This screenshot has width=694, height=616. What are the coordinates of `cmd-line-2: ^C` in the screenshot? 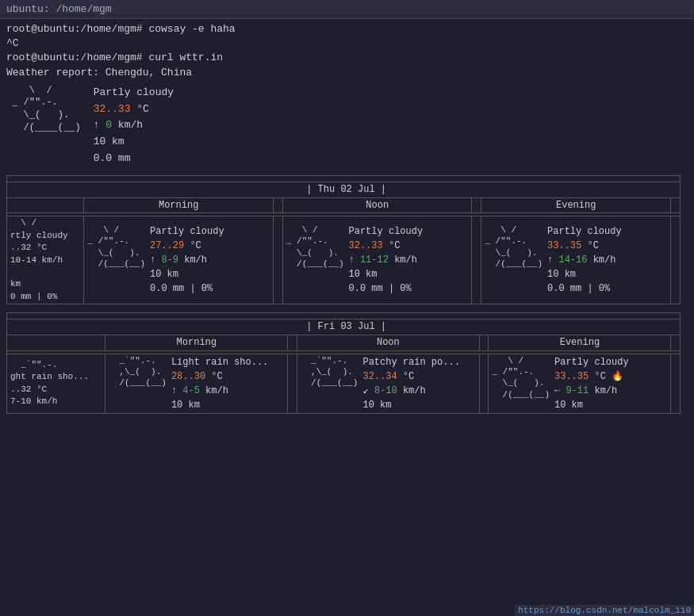 It's located at (347, 44).